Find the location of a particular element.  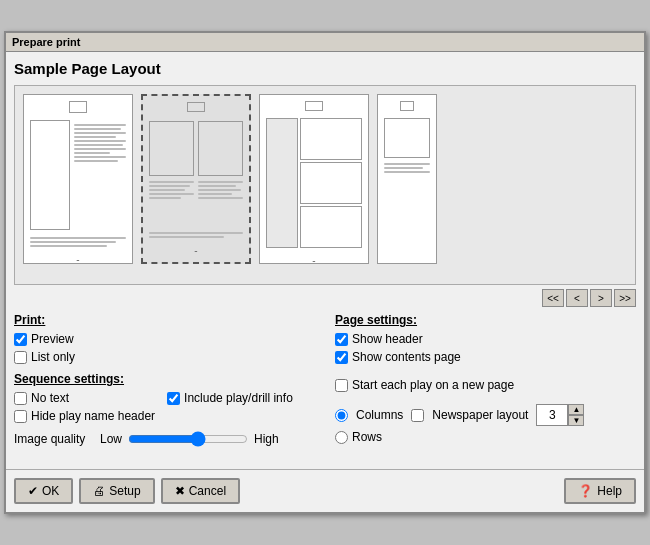

list-only-checkbox is located at coordinates (20, 358).